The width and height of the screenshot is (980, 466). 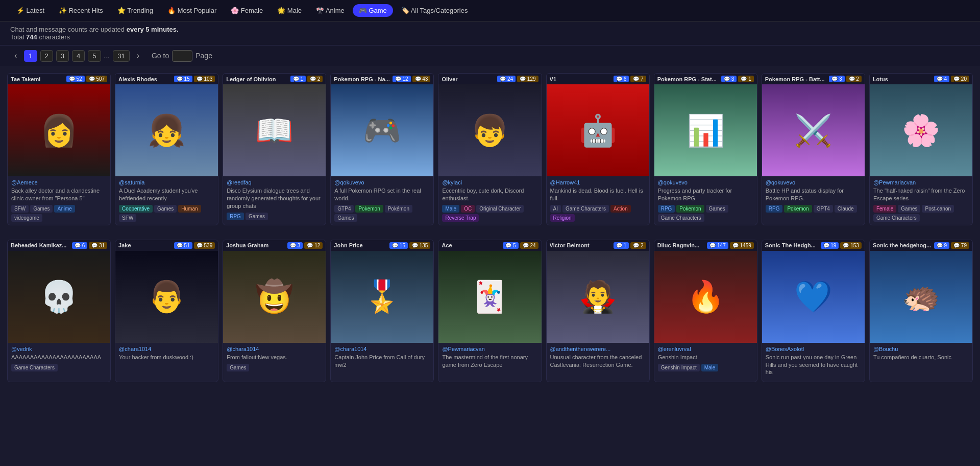 I want to click on character-card: Oliver💬 24💬 129👦@kylaciEccentric boy, cu…, so click(x=490, y=149).